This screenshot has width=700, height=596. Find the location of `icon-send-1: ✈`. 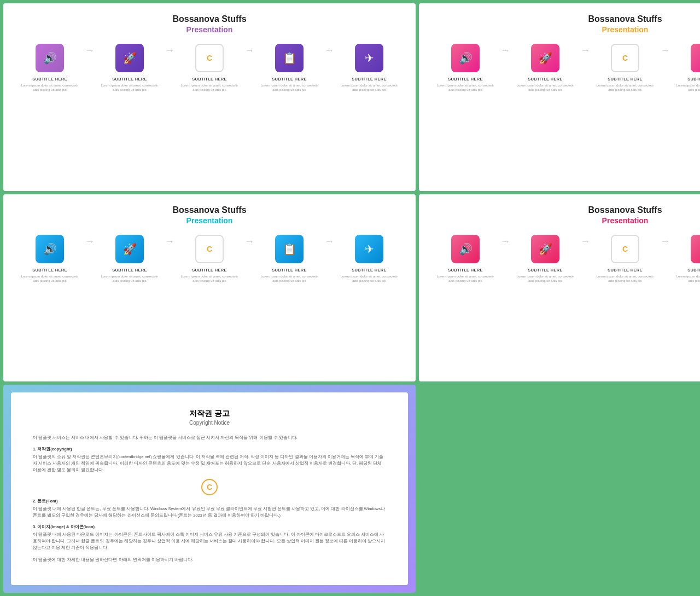

icon-send-1: ✈ is located at coordinates (369, 58).